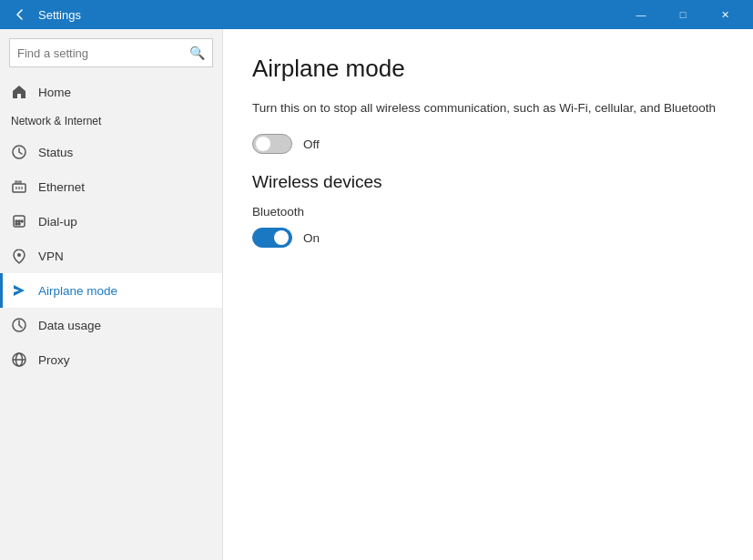 This screenshot has width=753, height=560. I want to click on sidebar-item-dialup: Dial-up, so click(111, 221).